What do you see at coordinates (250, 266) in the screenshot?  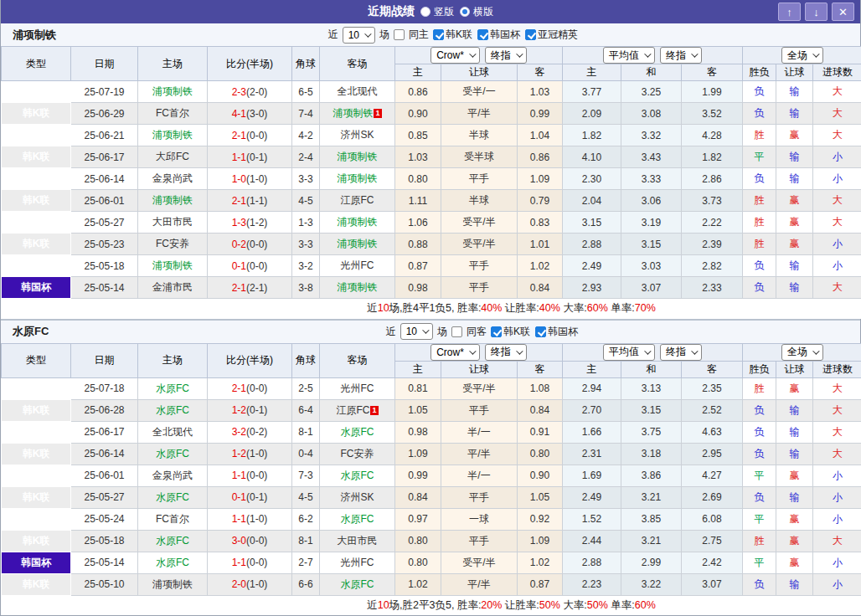 I see `match-score: 0-1(0-0)` at bounding box center [250, 266].